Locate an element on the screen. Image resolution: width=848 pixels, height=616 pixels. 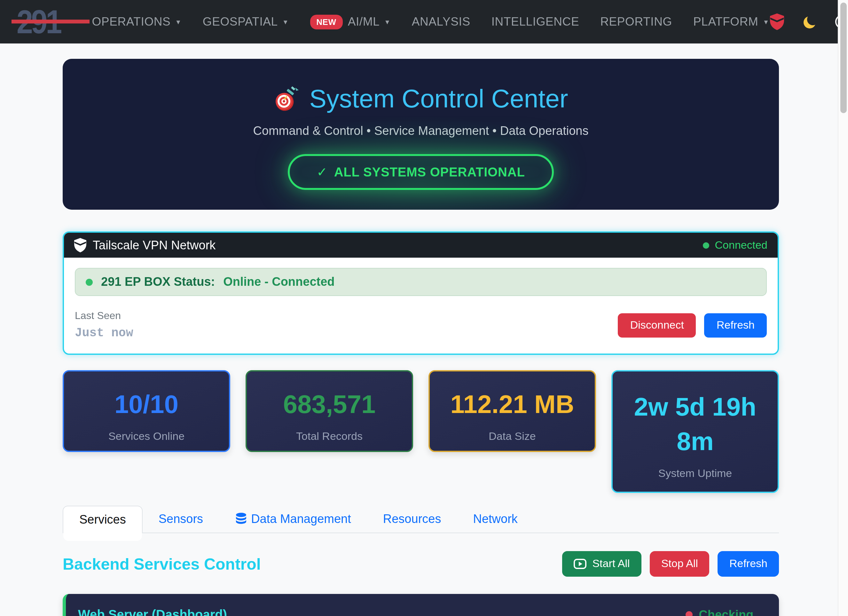
nav-item-analysis: ANALYSIS is located at coordinates (441, 22).